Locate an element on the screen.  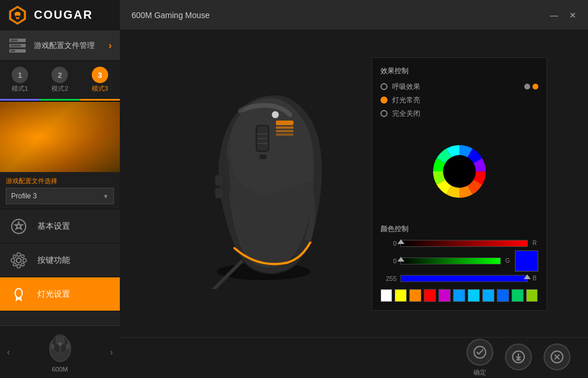
minimize-button: — is located at coordinates (554, 15).